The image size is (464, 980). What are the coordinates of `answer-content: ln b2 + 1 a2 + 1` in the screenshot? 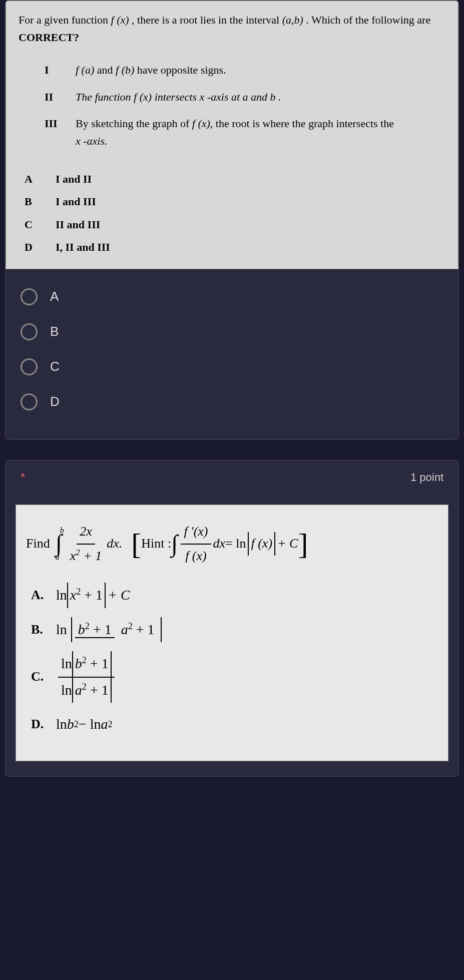 It's located at (110, 630).